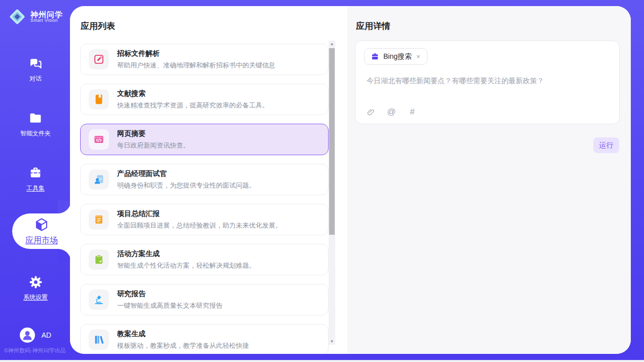  What do you see at coordinates (98, 26) in the screenshot?
I see `app-list-title: 应用列表` at bounding box center [98, 26].